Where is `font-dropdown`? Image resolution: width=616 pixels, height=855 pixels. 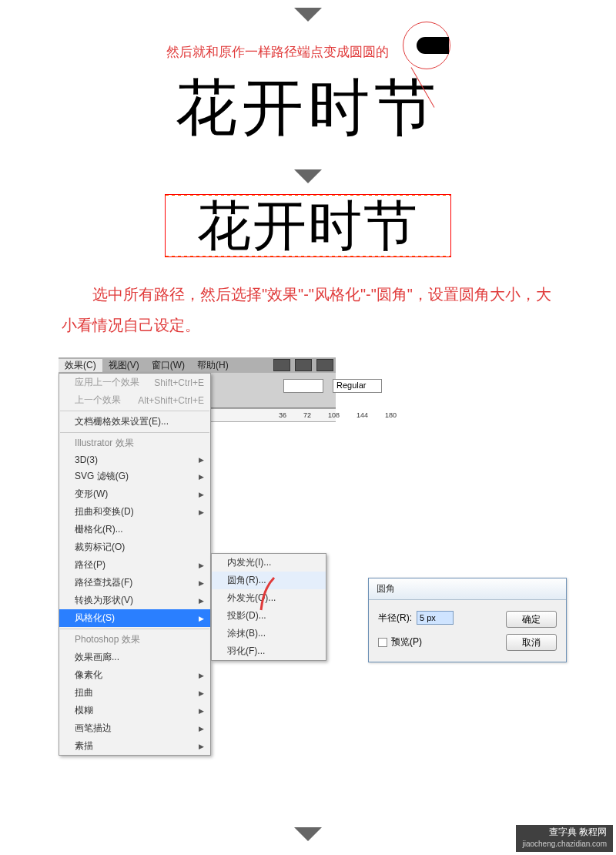
font-dropdown is located at coordinates (303, 386).